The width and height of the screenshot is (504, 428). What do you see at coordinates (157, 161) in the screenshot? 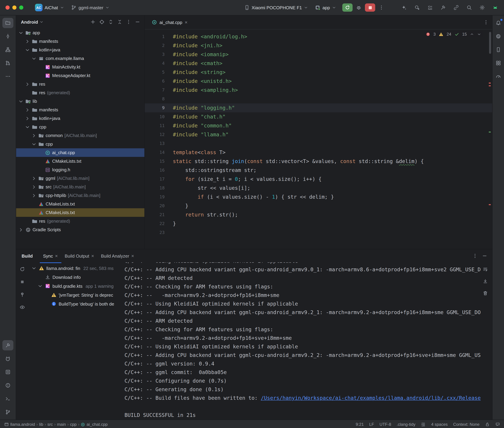
I see `gutter-line-15: 15` at bounding box center [157, 161].